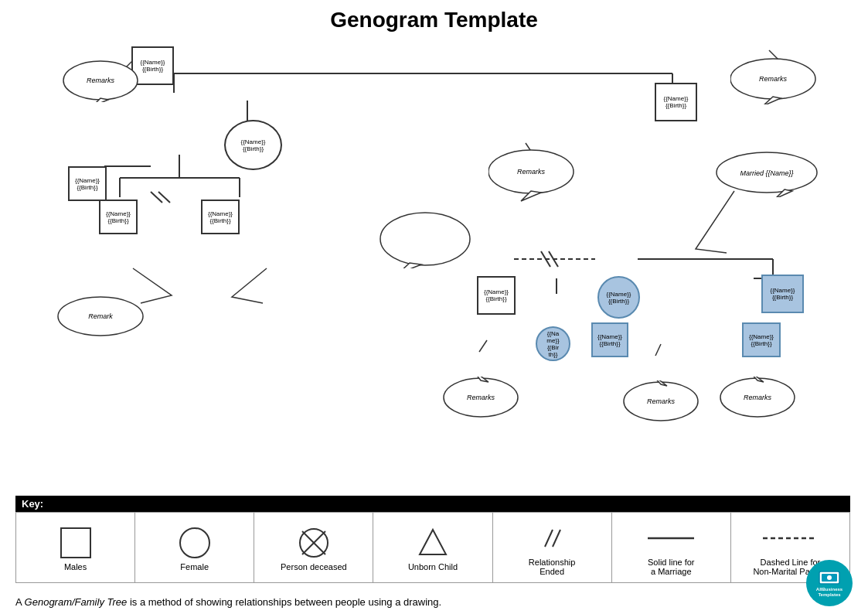 This screenshot has width=868, height=614. What do you see at coordinates (610, 340) in the screenshot?
I see `child-male-blue: {{Name}}{{Birth}}` at bounding box center [610, 340].